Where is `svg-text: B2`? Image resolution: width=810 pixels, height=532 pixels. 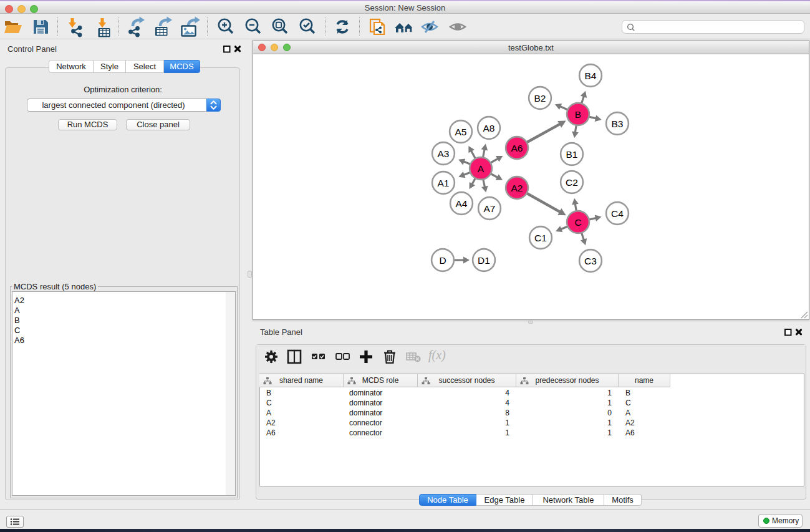 svg-text: B2 is located at coordinates (540, 99).